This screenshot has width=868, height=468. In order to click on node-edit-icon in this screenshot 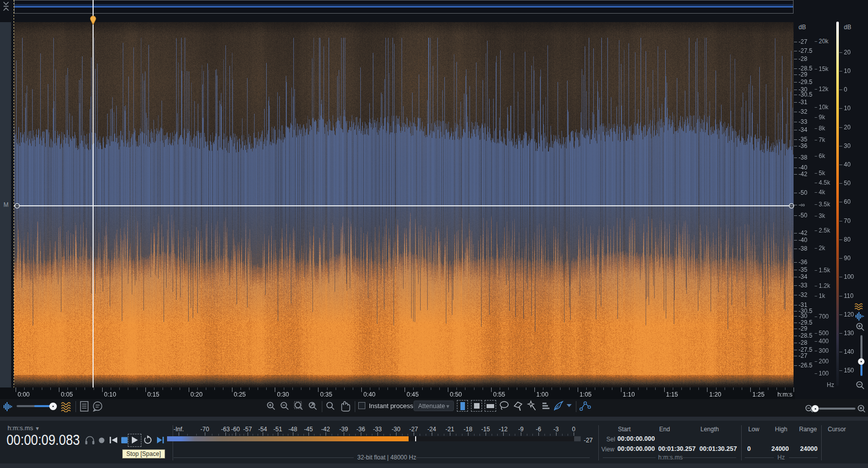, I will do `click(585, 406)`.